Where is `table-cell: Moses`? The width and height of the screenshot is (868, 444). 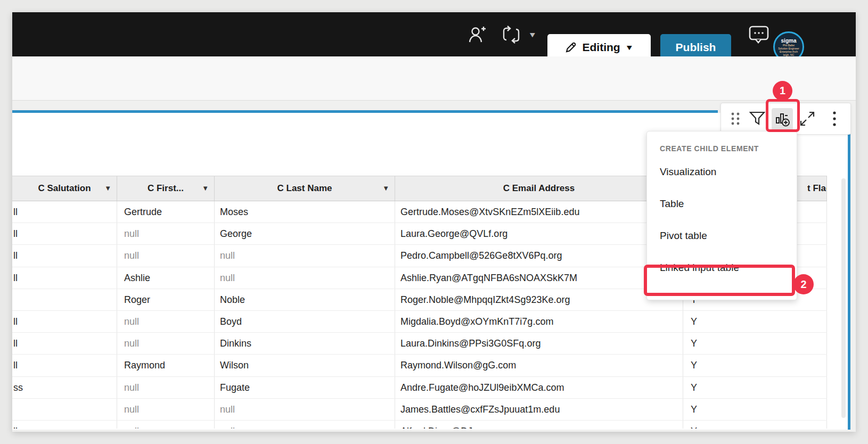
table-cell: Moses is located at coordinates (305, 212).